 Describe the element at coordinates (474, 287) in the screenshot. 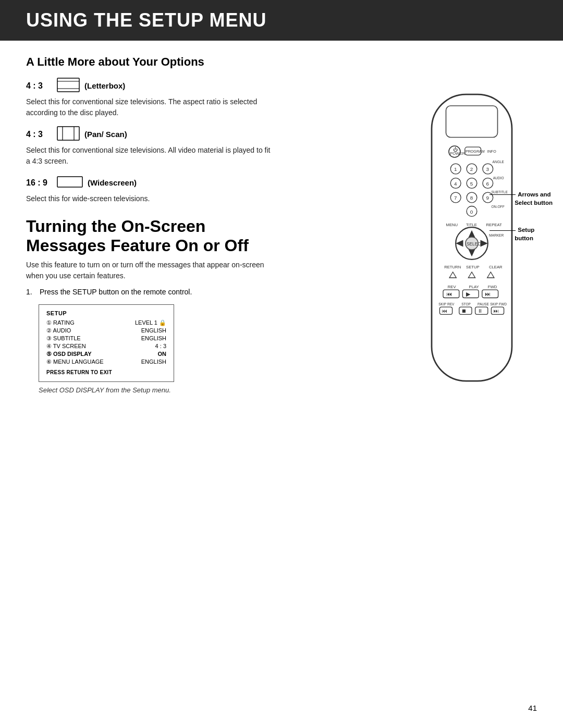

I see `svg-text: PLAY` at that location.